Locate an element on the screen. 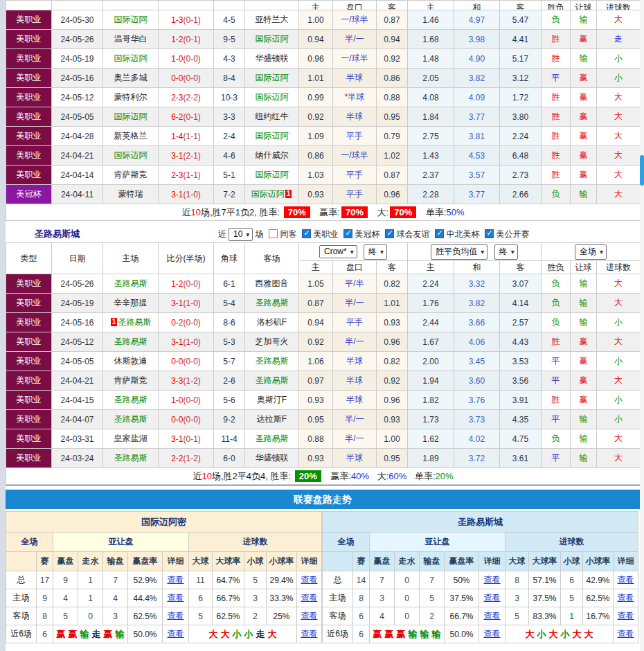 This screenshot has width=644, height=651. bookmaker-select: Crow* is located at coordinates (338, 252).